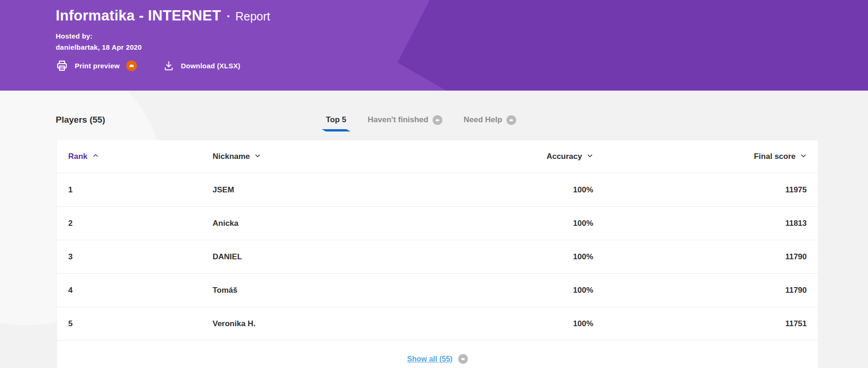 The height and width of the screenshot is (368, 868). I want to click on players-count: Players (55), so click(81, 120).